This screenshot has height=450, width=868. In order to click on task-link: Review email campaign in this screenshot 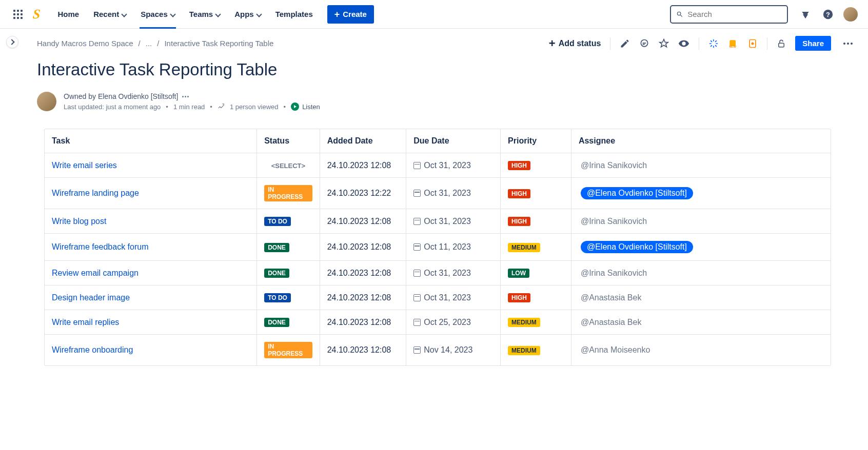, I will do `click(95, 273)`.